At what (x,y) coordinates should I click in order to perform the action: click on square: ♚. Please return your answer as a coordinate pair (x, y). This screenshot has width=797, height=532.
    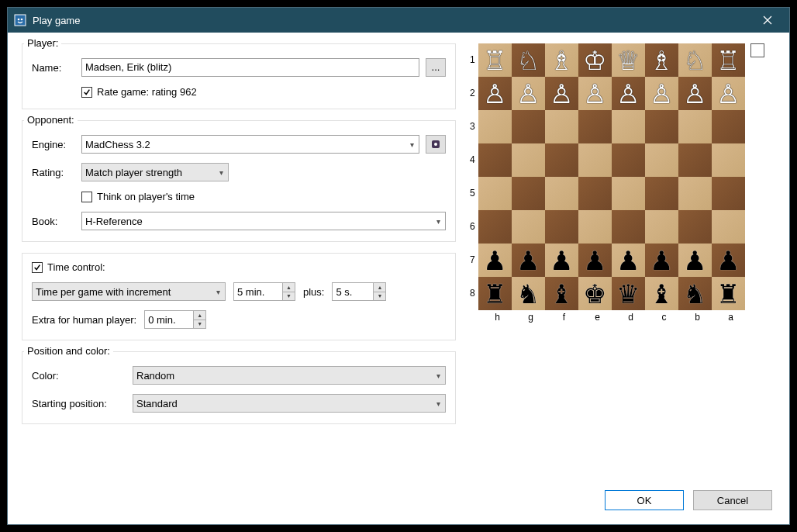
    Looking at the image, I should click on (595, 293).